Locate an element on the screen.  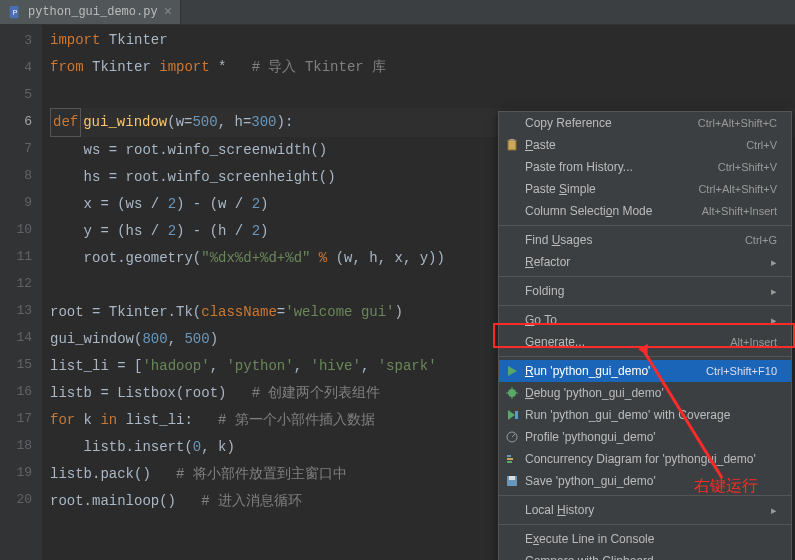
menu-item-run-python-gui-demo-with-coverage: Run 'python_gui_demo' with Coverage is located at coordinates (645, 415).